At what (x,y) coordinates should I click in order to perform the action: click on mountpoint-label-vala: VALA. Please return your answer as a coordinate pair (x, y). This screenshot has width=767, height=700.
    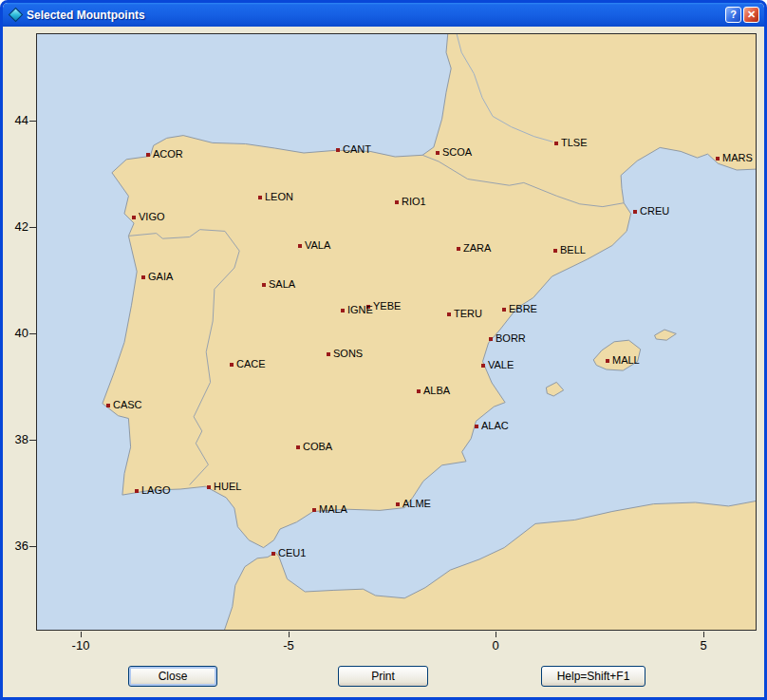
    Looking at the image, I should click on (317, 245).